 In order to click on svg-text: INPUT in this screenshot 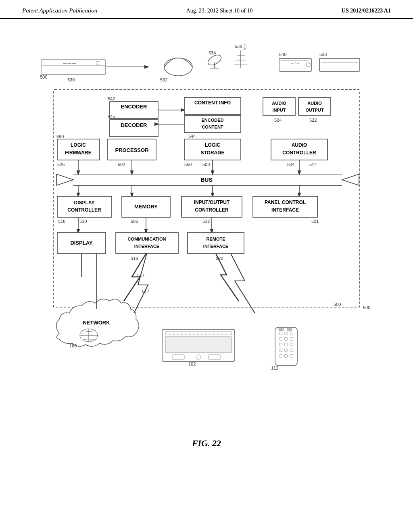, I will do `click(279, 110)`.